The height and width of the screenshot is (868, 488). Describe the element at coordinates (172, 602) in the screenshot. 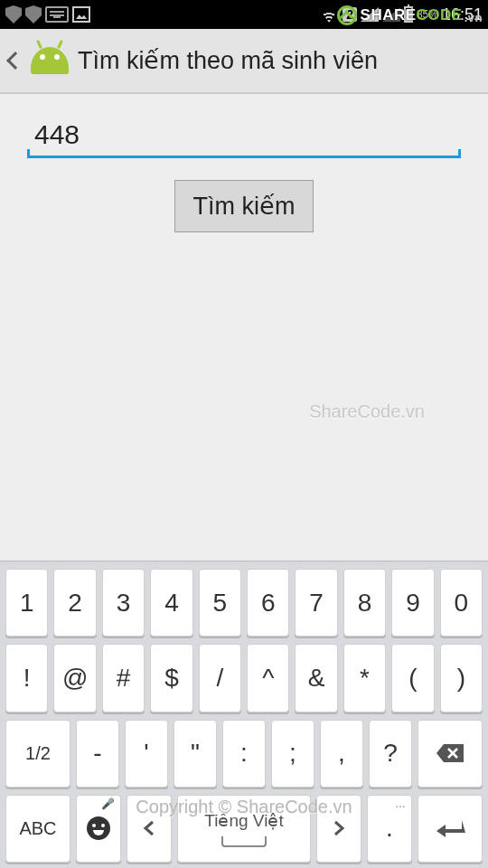

I see `key-4: 4` at that location.